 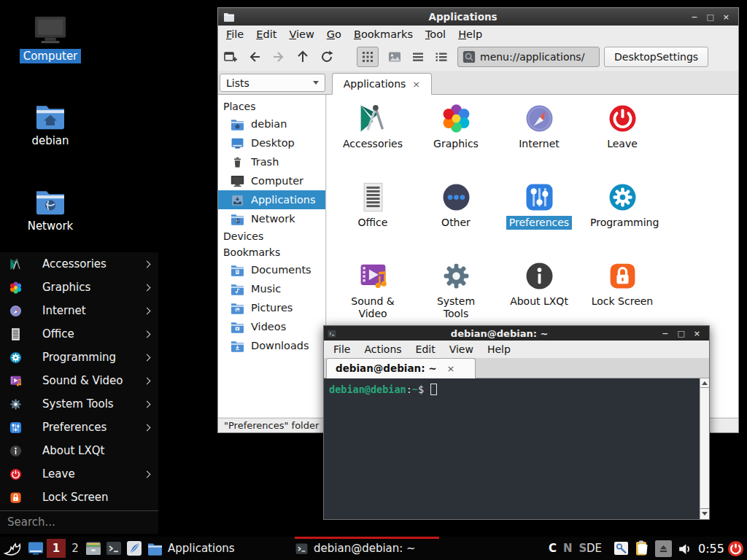 I want to click on path-bar: menu://applications/, so click(x=528, y=57).